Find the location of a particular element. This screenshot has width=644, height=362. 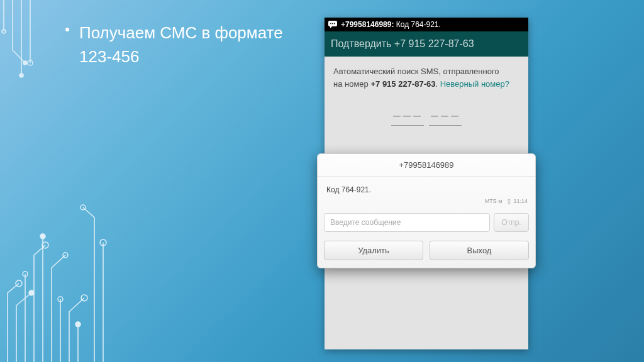

sms-notification-icon is located at coordinates (333, 25).